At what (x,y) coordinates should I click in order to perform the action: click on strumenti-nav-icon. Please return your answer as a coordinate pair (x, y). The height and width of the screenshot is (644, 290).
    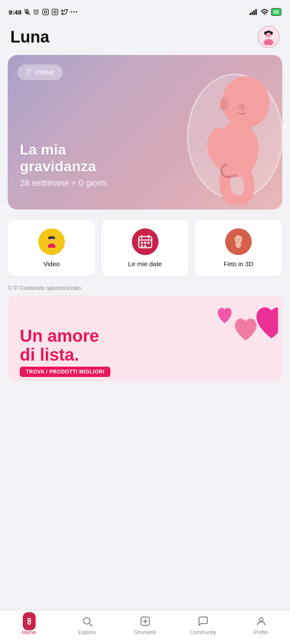
    Looking at the image, I should click on (145, 621).